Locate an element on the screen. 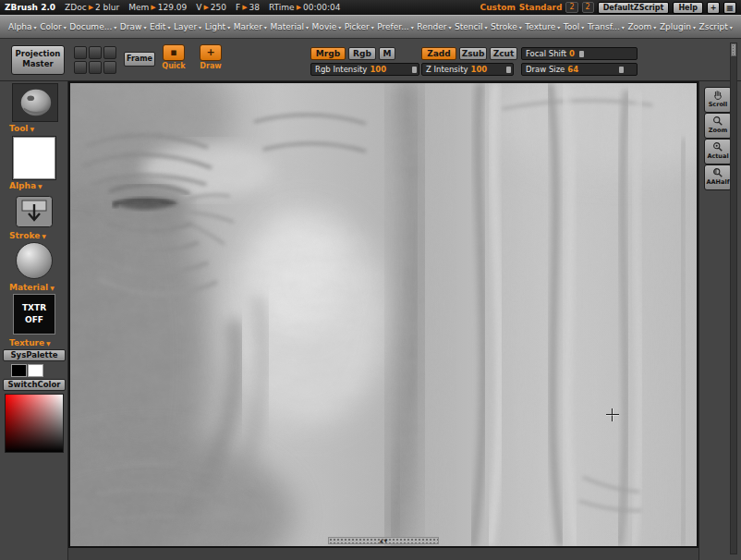  shelf-icon-group is located at coordinates (95, 60).